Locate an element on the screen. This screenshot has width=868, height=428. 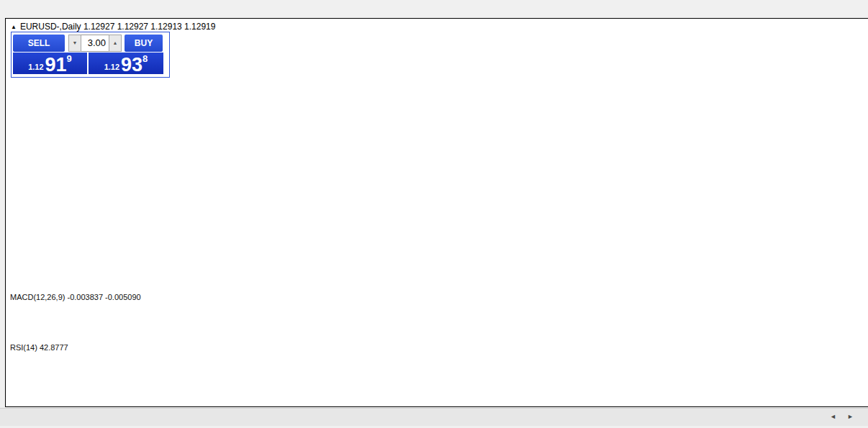
one-click-trading-panel: SELL ▼ ▲ BUY 1.12 91 9 1.12 93 8 is located at coordinates (91, 55).